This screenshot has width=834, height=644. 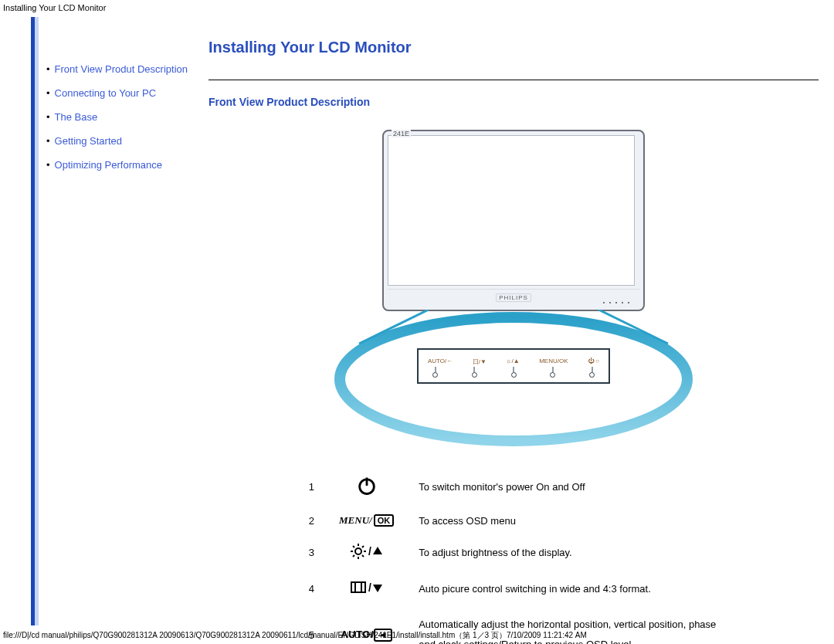 I want to click on panel-label: ⏻ ○, so click(x=593, y=361).